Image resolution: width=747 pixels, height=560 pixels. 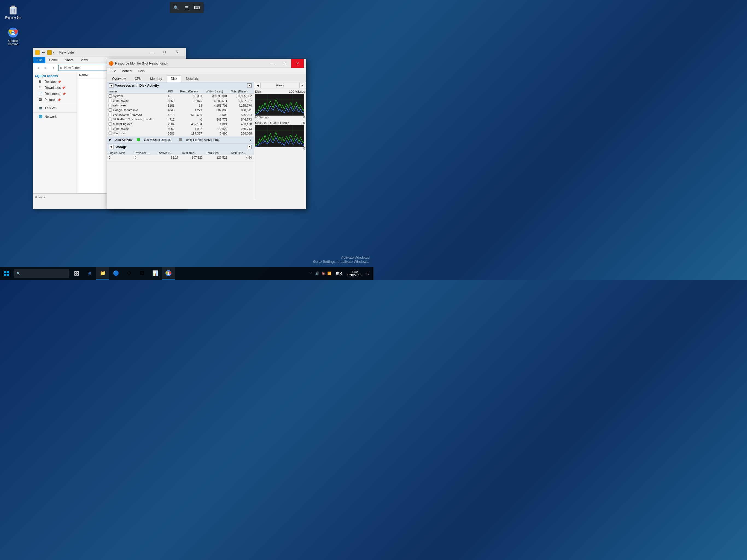 I want to click on desktop-pin: 📌, so click(x=59, y=82).